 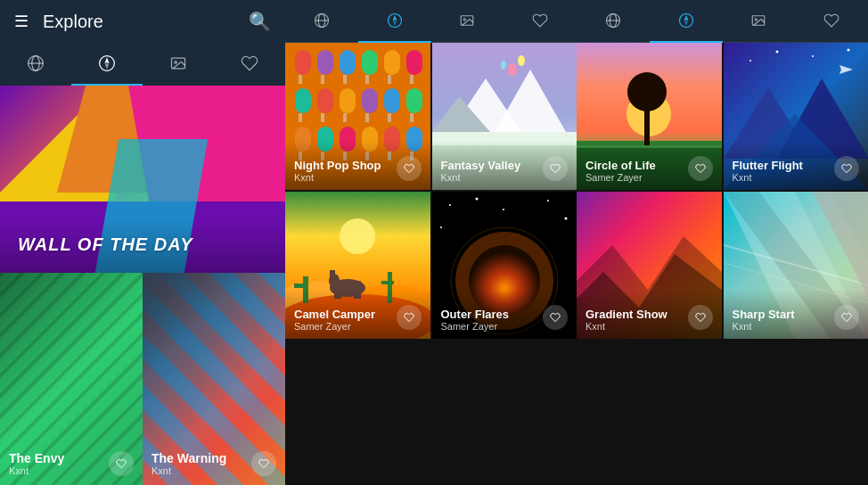 I want to click on the-envy-label: The Envy Kxnt, so click(x=37, y=464).